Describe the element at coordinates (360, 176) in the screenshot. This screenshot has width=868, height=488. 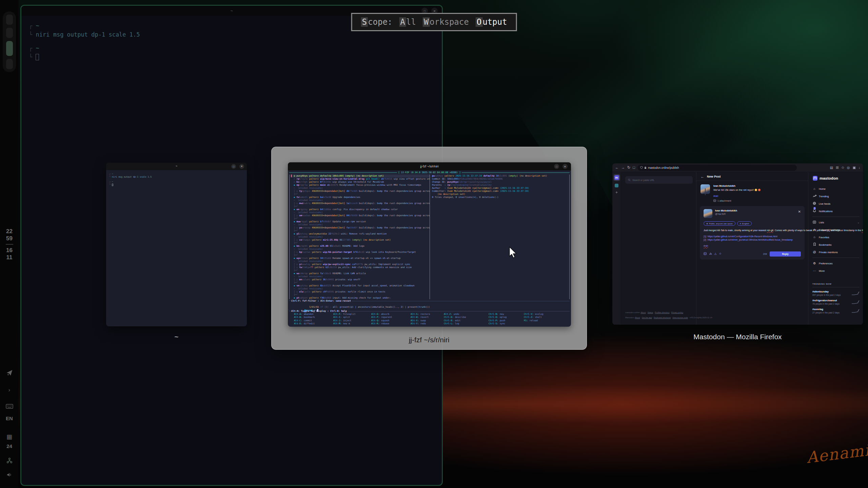
I see `jj-log-line: ▌ @ pwsykkyo yalterz default@ 10b1c895 (…` at that location.